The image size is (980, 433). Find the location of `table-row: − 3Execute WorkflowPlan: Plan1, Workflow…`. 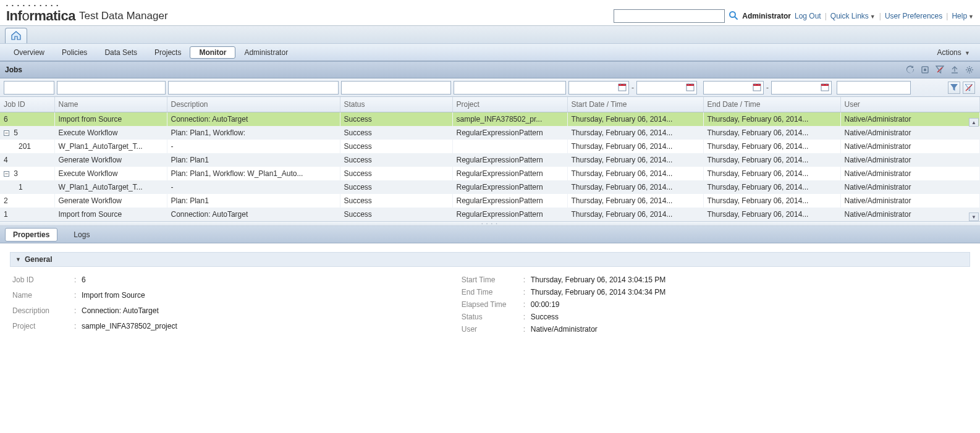

table-row: − 3Execute WorkflowPlan: Plan1, Workflow… is located at coordinates (490, 174).